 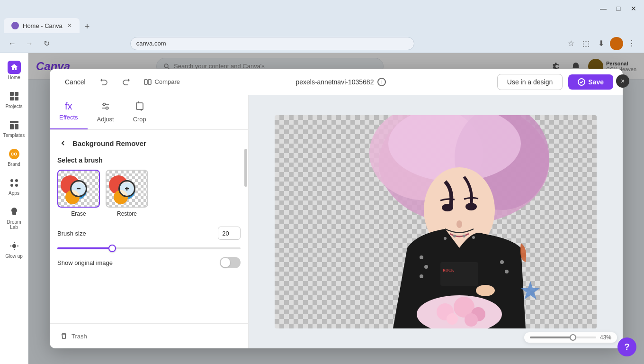 I want to click on sidebar-item-templates: Templates, so click(x=14, y=128).